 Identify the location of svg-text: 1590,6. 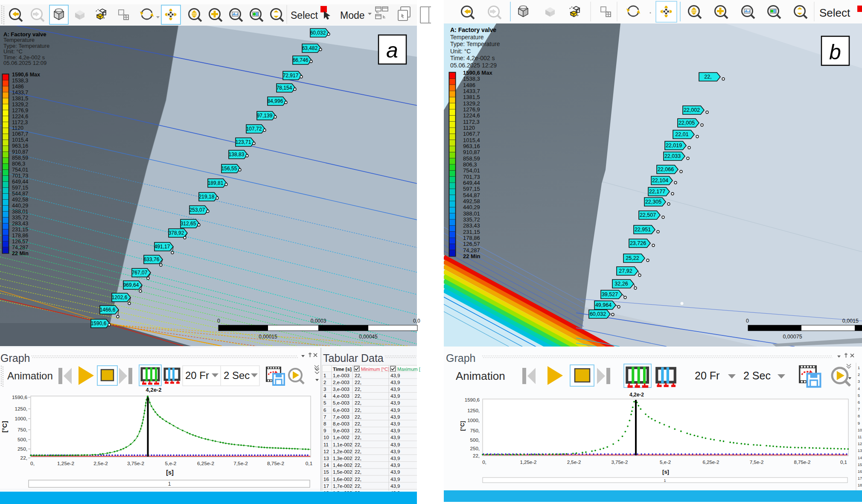
(99, 323).